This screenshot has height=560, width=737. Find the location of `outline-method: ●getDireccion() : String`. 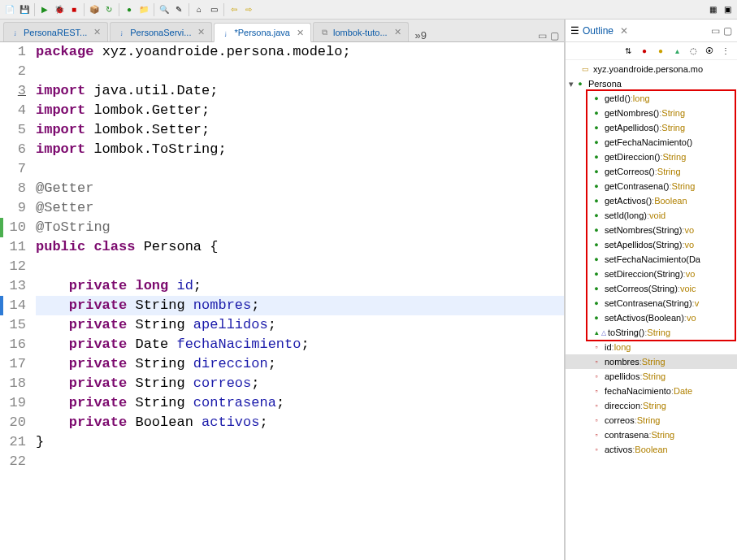

outline-method: ●getDireccion() : String is located at coordinates (652, 157).